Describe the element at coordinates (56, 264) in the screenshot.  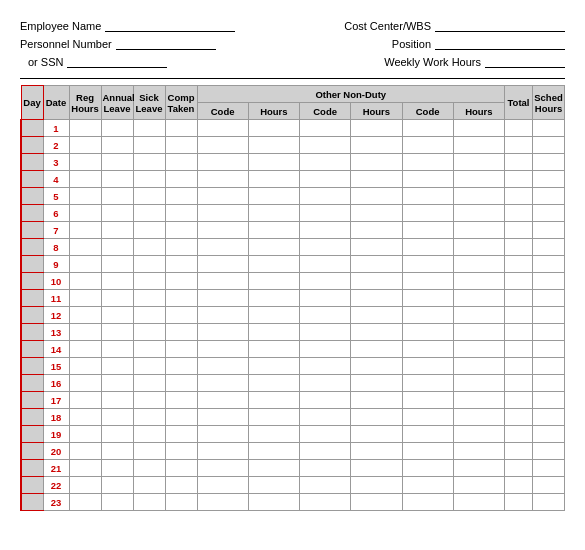
I see `date-number: 9` at that location.